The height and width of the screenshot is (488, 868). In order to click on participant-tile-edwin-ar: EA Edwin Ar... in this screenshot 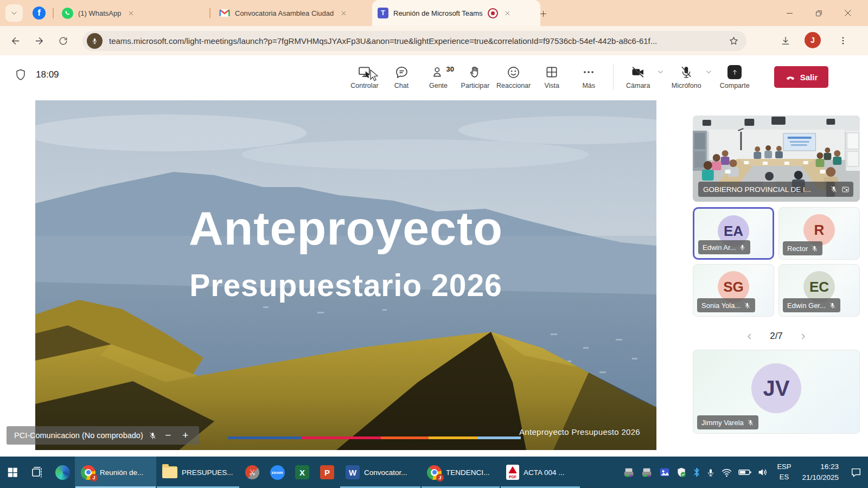, I will do `click(733, 233)`.